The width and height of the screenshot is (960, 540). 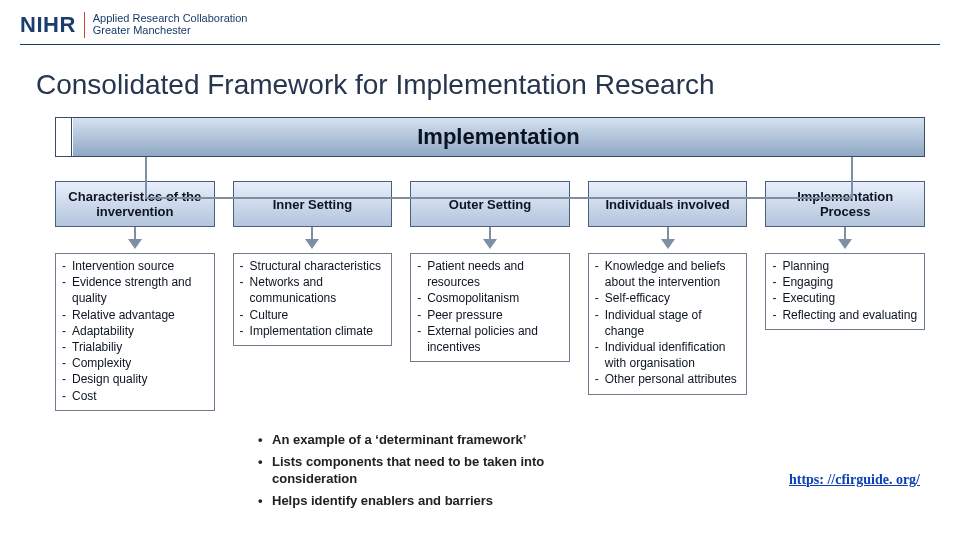 What do you see at coordinates (671, 379) in the screenshot?
I see `column-item-text: Other personal attributes` at bounding box center [671, 379].